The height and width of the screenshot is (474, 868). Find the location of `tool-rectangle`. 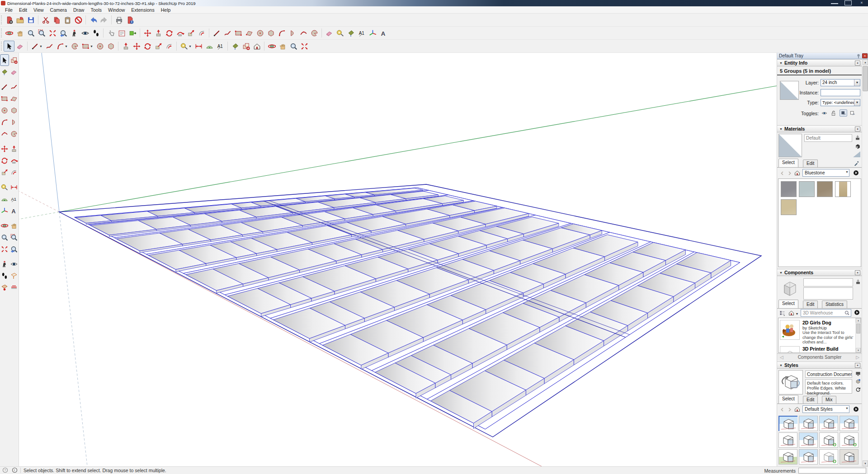

tool-rectangle is located at coordinates (5, 99).